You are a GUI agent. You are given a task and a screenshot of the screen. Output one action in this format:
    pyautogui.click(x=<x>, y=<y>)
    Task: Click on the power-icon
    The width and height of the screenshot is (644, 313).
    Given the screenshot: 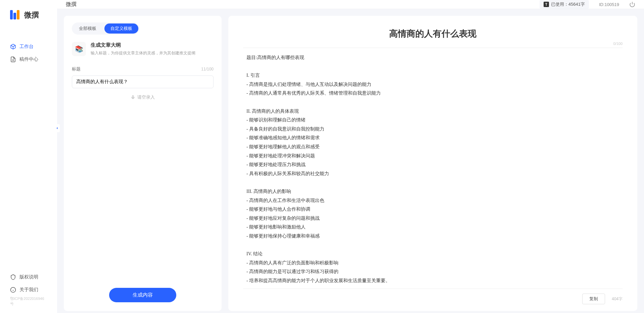 What is the action you would take?
    pyautogui.click(x=632, y=4)
    